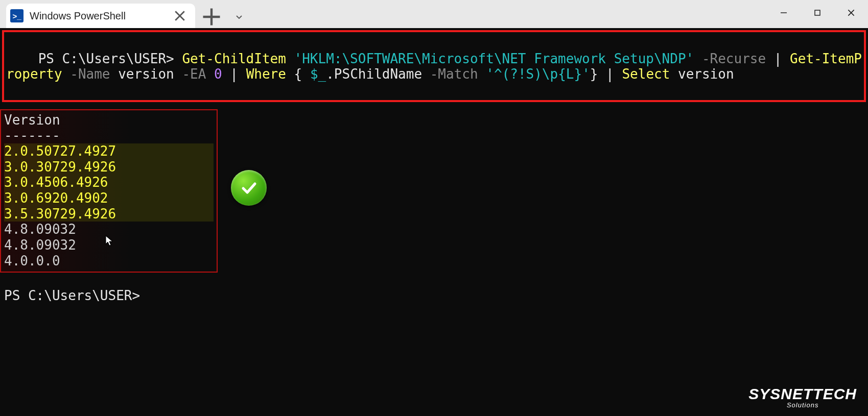 Image resolution: width=868 pixels, height=416 pixels. What do you see at coordinates (249, 188) in the screenshot?
I see `success-badge` at bounding box center [249, 188].